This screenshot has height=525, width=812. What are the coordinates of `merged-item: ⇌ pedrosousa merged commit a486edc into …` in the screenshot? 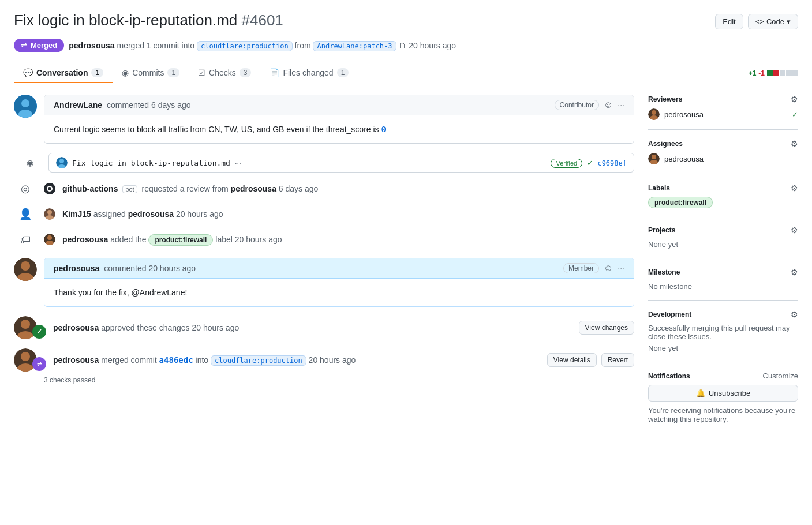 It's located at (324, 360).